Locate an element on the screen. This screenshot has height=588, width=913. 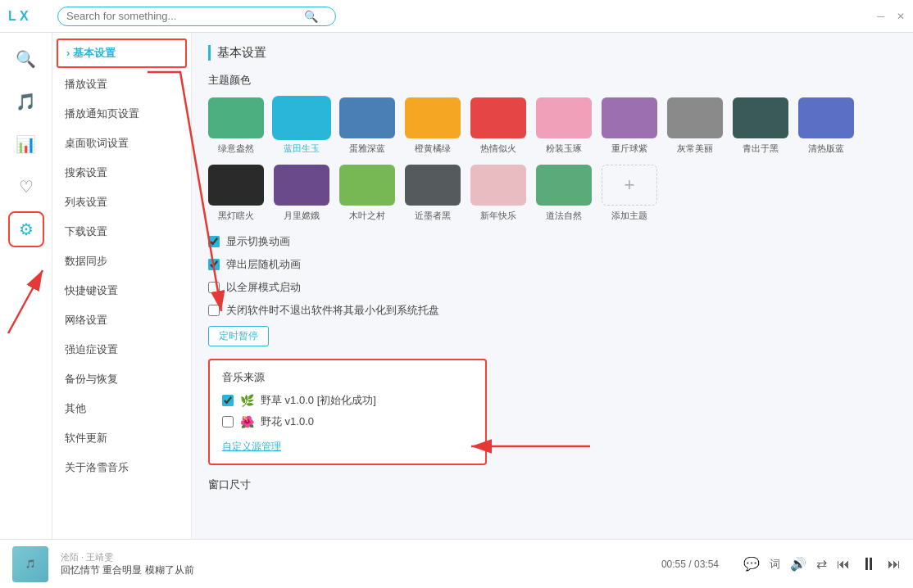
nav-item-list: 列表设置 is located at coordinates (121, 202).